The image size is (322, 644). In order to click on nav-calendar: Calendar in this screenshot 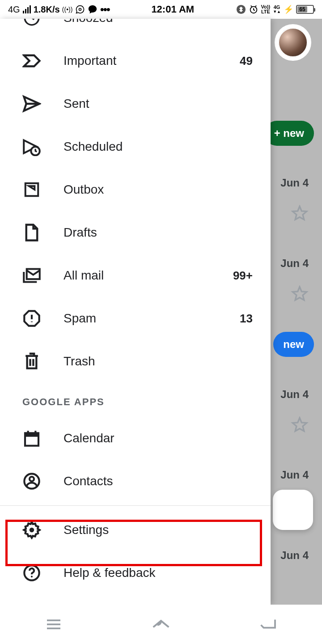, I will do `click(135, 438)`.